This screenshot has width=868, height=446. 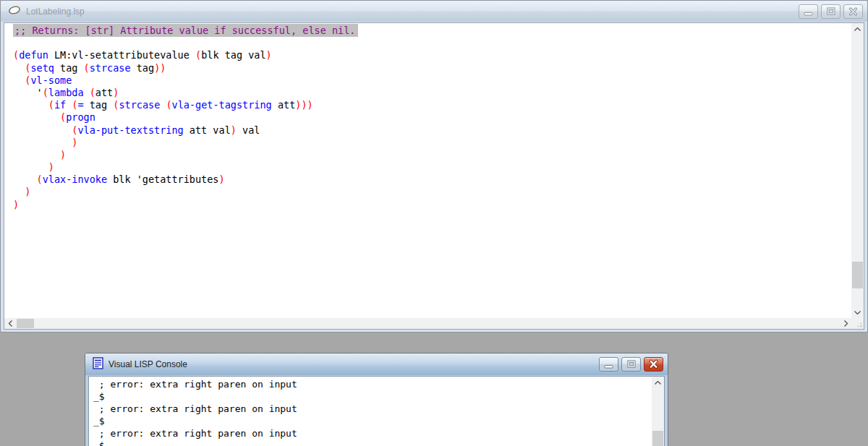 What do you see at coordinates (809, 12) in the screenshot?
I see `editor-minimize-button` at bounding box center [809, 12].